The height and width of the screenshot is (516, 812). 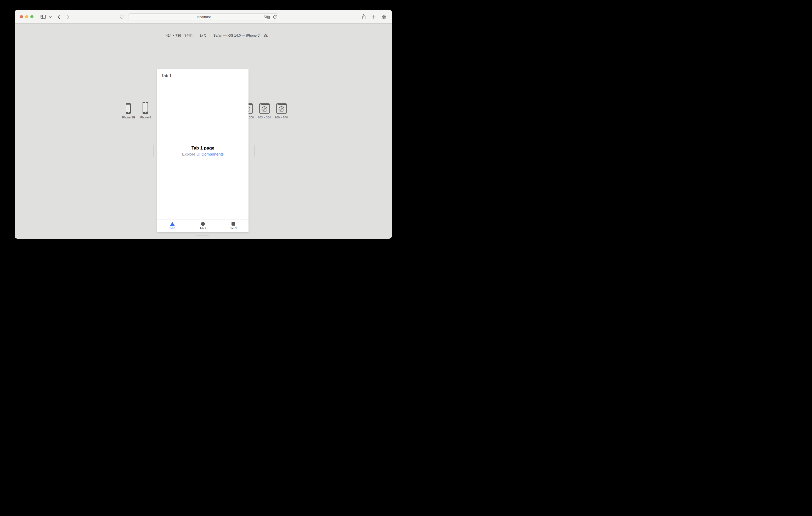 I want to click on triangle-icon, so click(x=172, y=224).